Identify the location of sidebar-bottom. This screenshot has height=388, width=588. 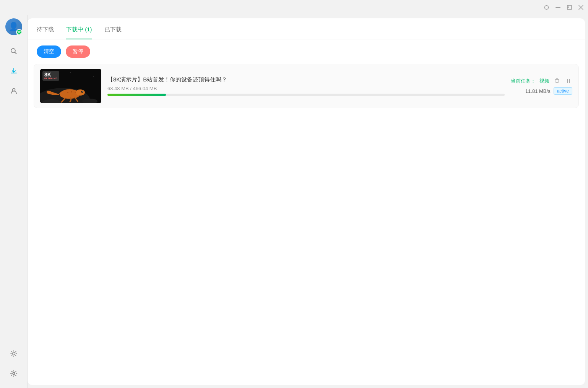
(14, 367).